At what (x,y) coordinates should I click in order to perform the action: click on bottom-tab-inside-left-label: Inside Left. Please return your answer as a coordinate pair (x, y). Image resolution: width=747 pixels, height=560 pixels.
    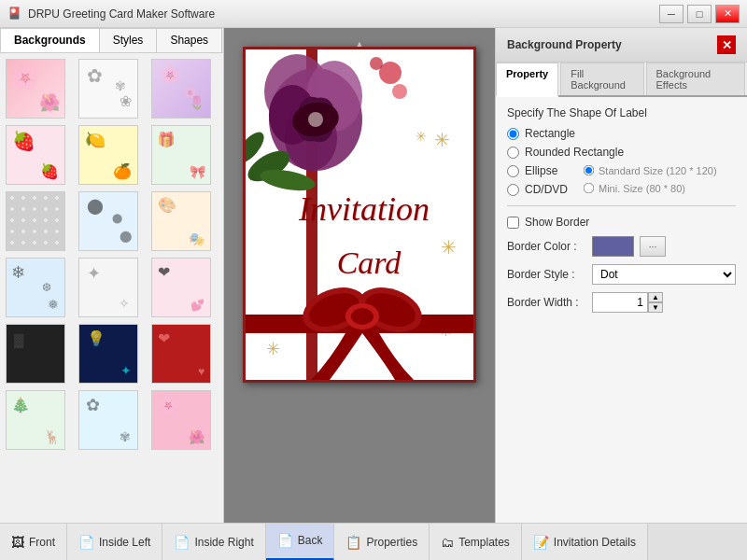
    Looking at the image, I should click on (125, 542).